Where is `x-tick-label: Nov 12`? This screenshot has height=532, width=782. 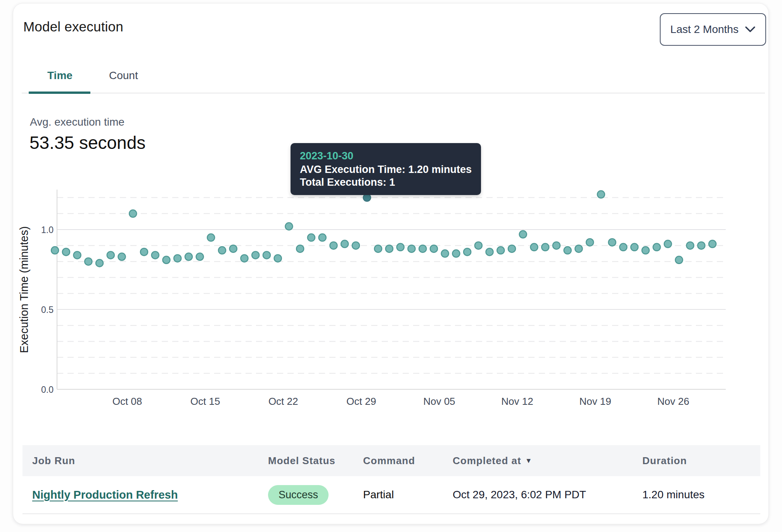
x-tick-label: Nov 12 is located at coordinates (517, 401).